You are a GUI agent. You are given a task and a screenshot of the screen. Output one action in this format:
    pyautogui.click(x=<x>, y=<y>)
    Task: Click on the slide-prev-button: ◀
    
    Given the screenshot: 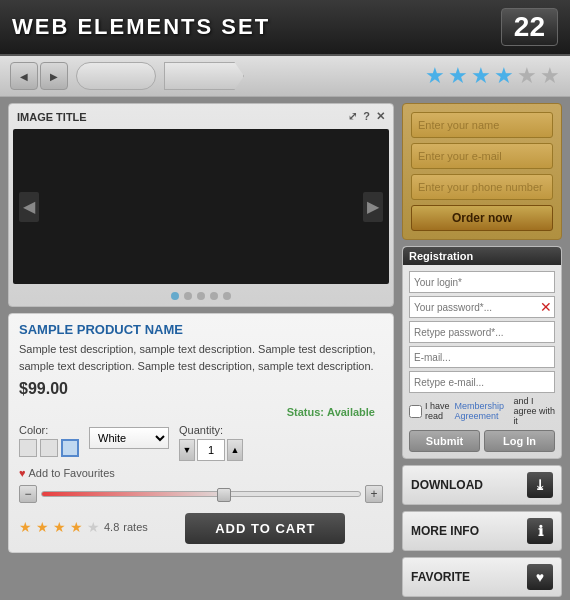 What is the action you would take?
    pyautogui.click(x=29, y=207)
    